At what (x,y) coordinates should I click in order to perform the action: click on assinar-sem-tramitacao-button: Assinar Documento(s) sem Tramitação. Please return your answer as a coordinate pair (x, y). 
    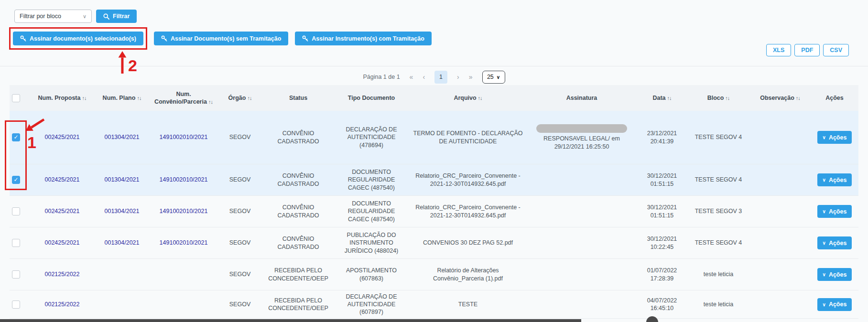
    Looking at the image, I should click on (221, 38).